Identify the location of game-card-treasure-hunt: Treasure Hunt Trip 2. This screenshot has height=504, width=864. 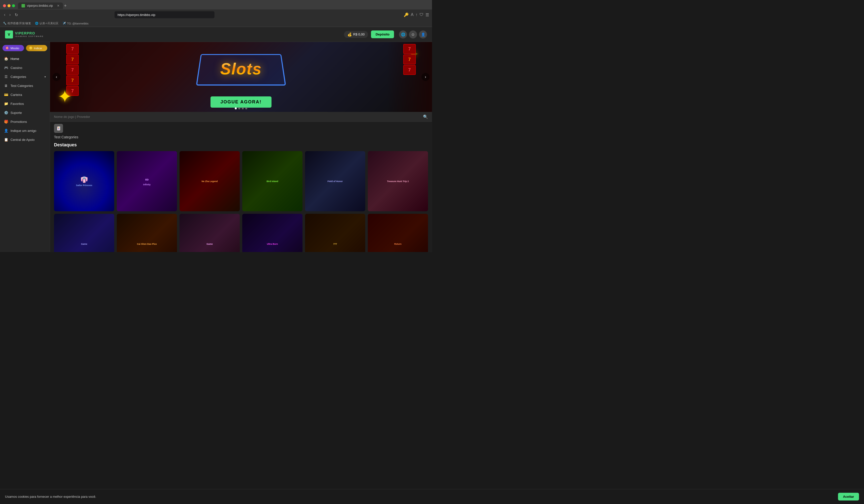
(398, 181).